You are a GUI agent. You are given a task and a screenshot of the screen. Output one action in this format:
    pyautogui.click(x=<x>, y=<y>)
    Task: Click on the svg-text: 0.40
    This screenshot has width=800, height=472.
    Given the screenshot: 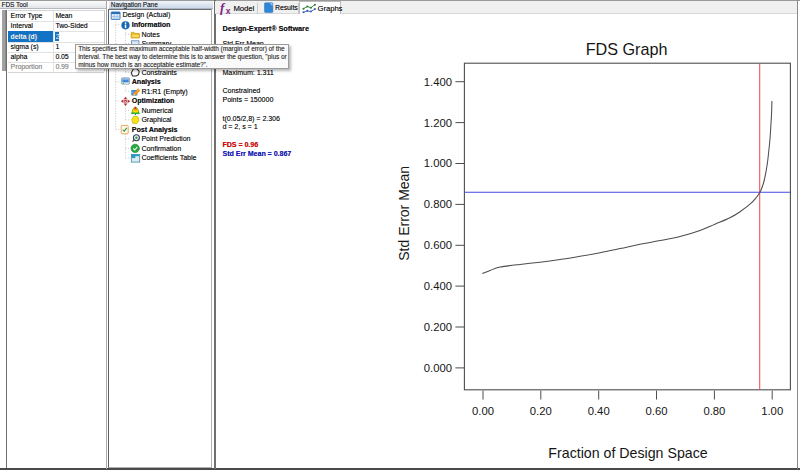 What is the action you would take?
    pyautogui.click(x=599, y=411)
    